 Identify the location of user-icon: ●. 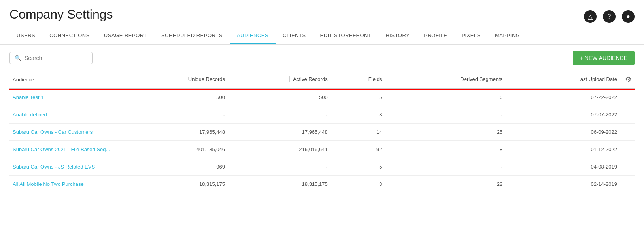
(628, 17).